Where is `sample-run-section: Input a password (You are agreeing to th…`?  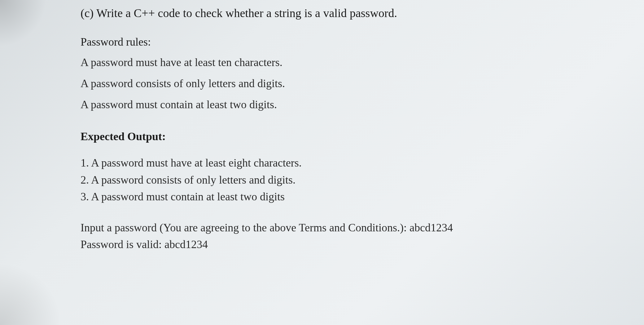
sample-run-section: Input a password (You are agreeing to th… is located at coordinates (331, 236).